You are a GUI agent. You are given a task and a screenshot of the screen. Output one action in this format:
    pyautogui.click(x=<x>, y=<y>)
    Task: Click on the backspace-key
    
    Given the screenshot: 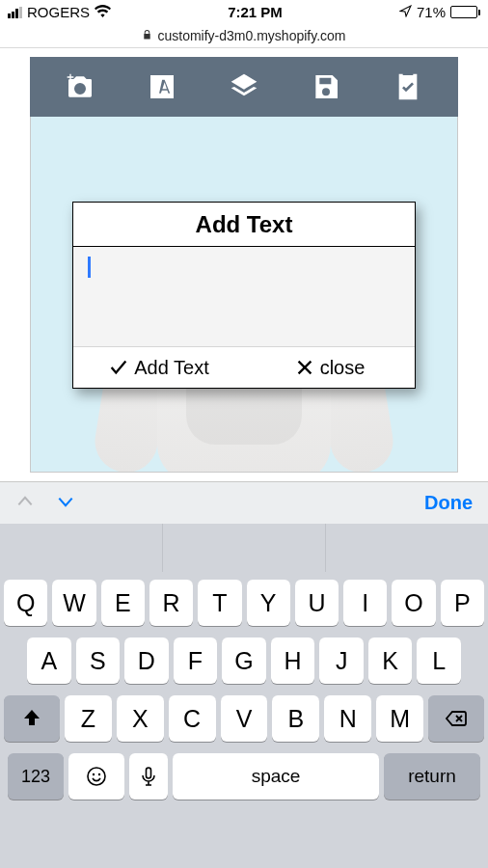 What is the action you would take?
    pyautogui.click(x=456, y=719)
    